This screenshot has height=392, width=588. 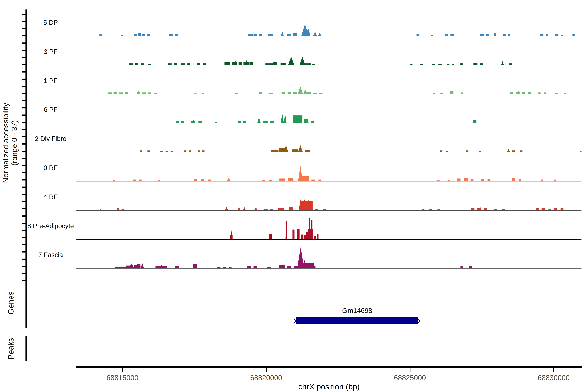 What do you see at coordinates (51, 22) in the screenshot?
I see `track-label: 5 DP` at bounding box center [51, 22].